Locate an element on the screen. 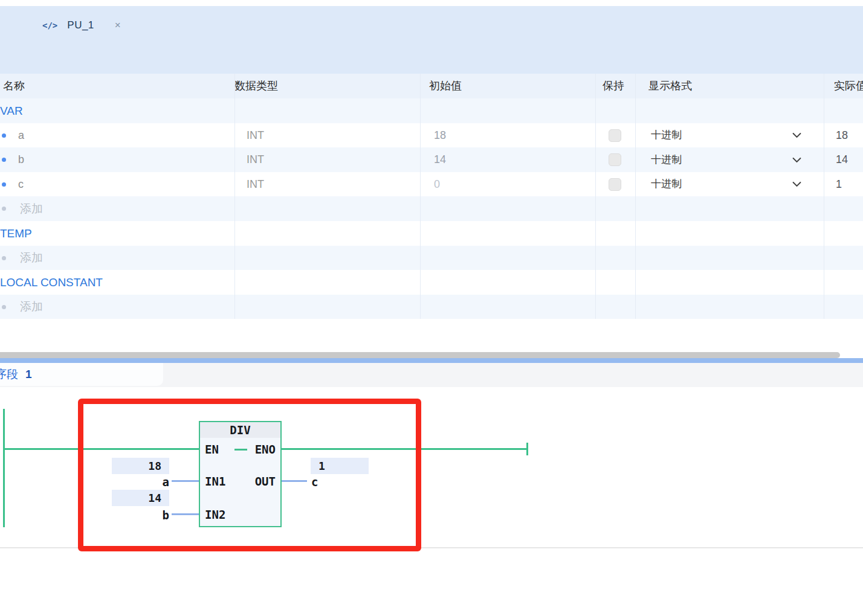  table-row: VAR is located at coordinates (432, 111).